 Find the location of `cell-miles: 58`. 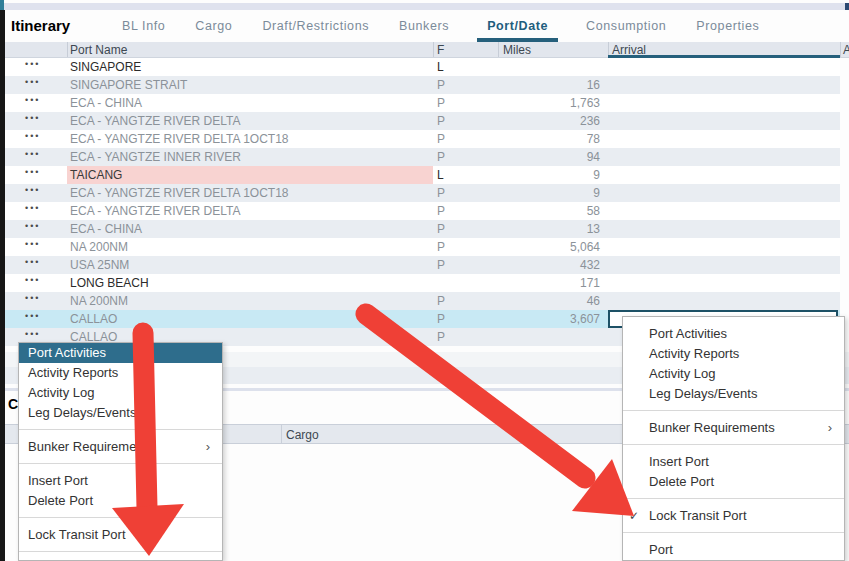

cell-miles: 58 is located at coordinates (540, 211).